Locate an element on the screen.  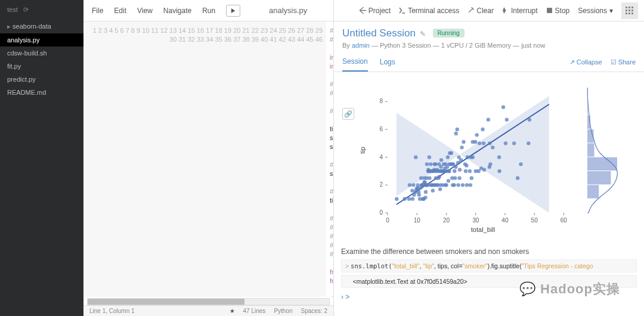
file-predict-py: predict.py is located at coordinates (42, 79).